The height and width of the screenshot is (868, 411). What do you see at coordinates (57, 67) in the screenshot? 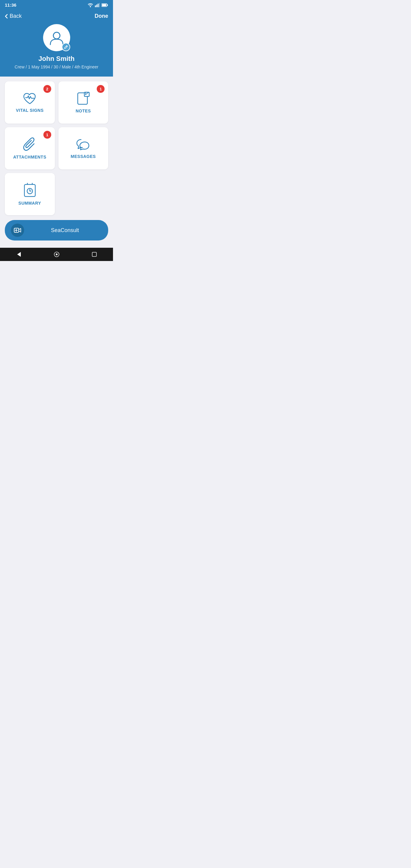
I see `person-info: Crew / 1 May 1994 / 30 / Male / 4th Engi…` at bounding box center [57, 67].